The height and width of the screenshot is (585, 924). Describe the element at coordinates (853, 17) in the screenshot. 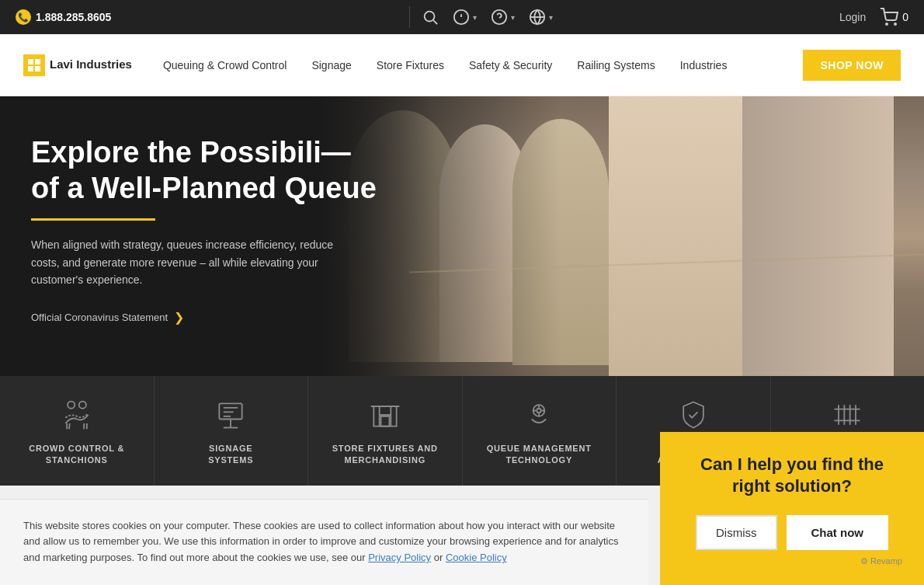

I see `login-link: Login` at that location.